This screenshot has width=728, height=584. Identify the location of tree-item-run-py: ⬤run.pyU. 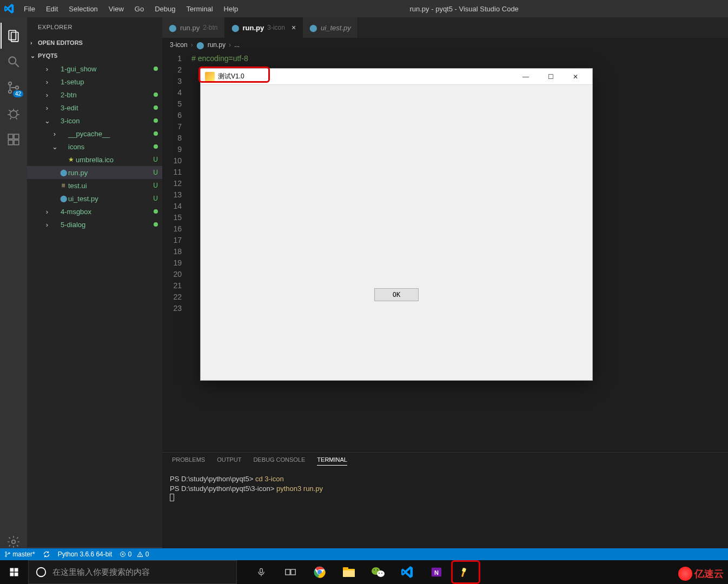
(95, 172).